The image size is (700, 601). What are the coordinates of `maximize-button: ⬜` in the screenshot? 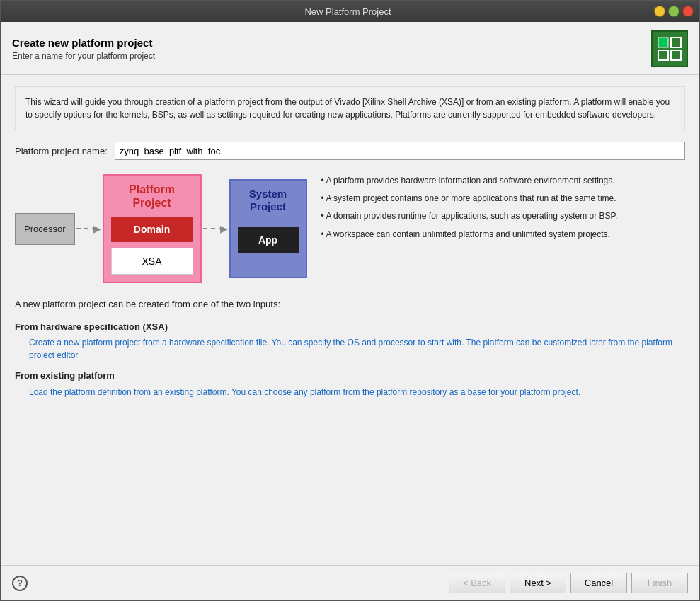 It's located at (674, 11).